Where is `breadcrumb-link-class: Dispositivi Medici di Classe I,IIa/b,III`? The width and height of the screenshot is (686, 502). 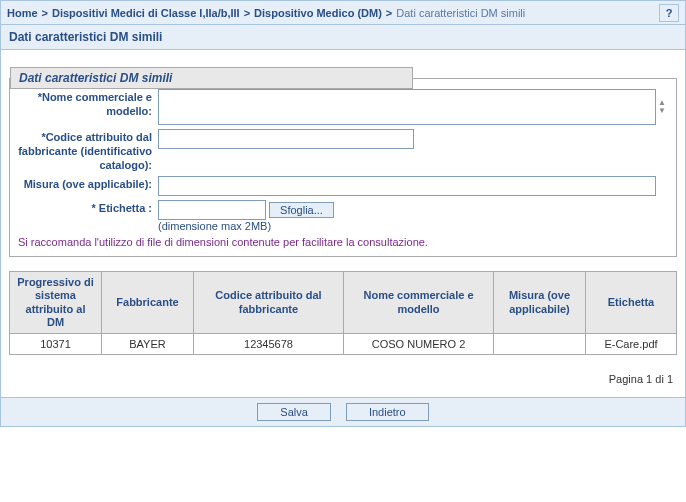
breadcrumb-link-class: Dispositivi Medici di Classe I,IIa/b,III is located at coordinates (146, 13).